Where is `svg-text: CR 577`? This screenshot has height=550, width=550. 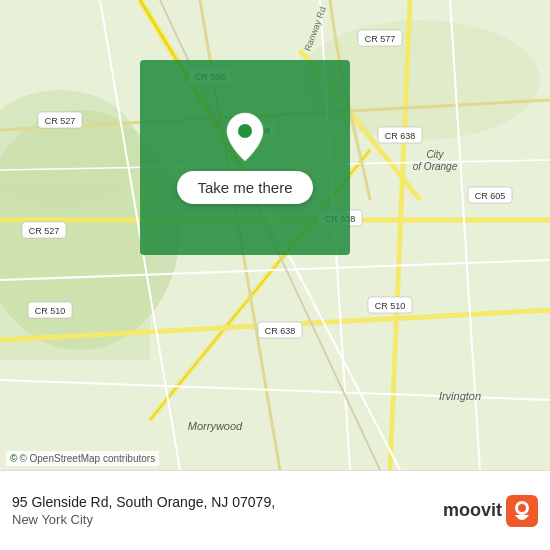 svg-text: CR 577 is located at coordinates (380, 39).